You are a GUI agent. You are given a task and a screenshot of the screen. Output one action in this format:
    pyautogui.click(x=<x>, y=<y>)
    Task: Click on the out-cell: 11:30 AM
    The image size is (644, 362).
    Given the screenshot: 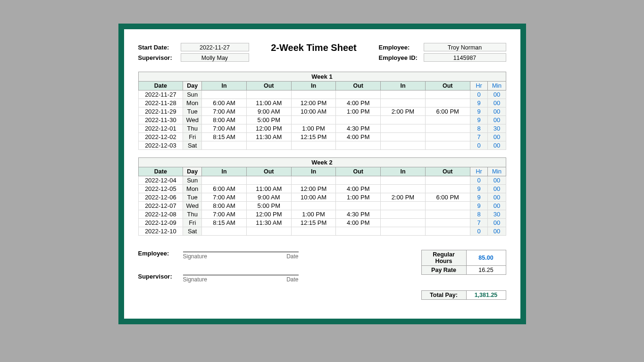 What is the action you would take?
    pyautogui.click(x=269, y=223)
    